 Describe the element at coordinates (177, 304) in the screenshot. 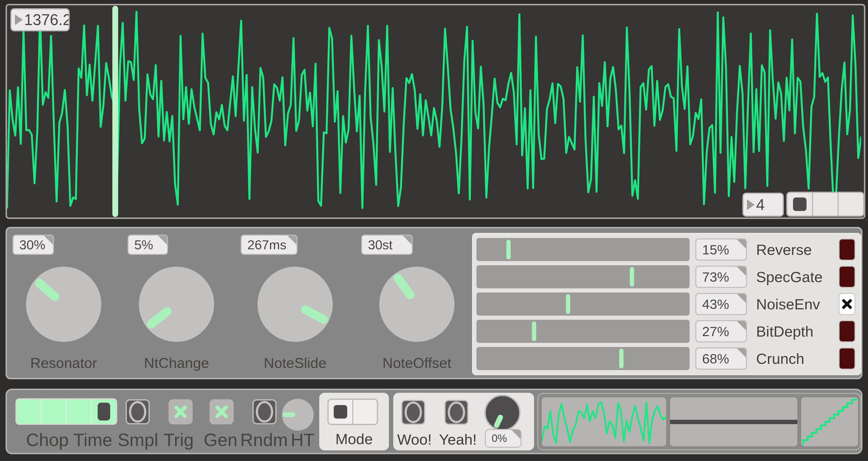

I see `ntchange-knob` at that location.